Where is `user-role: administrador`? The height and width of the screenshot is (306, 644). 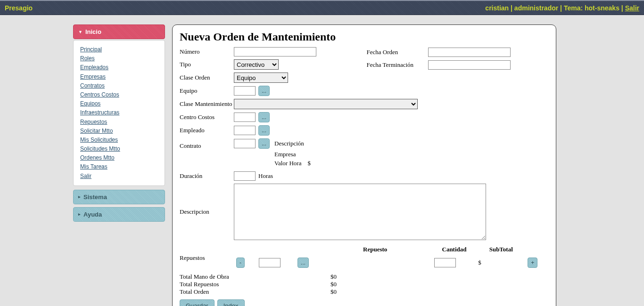 user-role: administrador is located at coordinates (537, 8).